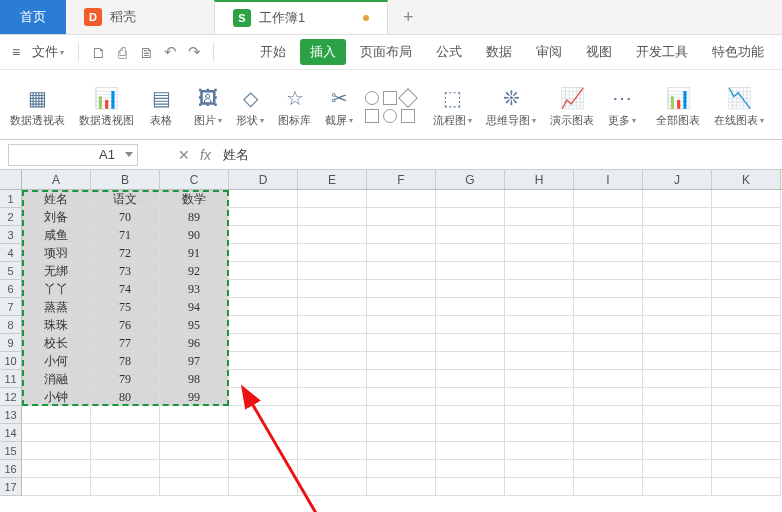 This screenshot has width=782, height=512. Describe the element at coordinates (56, 343) in the screenshot. I see `cell: 校长` at that location.